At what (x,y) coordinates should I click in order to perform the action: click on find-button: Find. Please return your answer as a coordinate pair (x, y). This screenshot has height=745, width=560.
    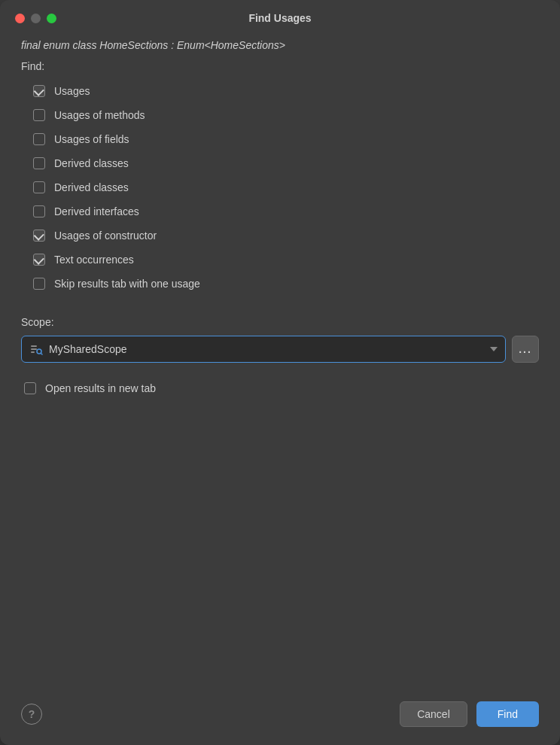
    Looking at the image, I should click on (507, 714).